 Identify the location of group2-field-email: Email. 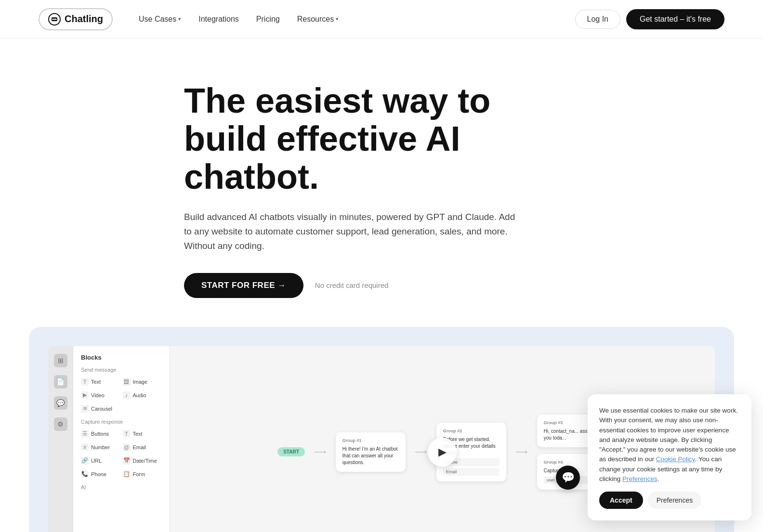
(471, 472).